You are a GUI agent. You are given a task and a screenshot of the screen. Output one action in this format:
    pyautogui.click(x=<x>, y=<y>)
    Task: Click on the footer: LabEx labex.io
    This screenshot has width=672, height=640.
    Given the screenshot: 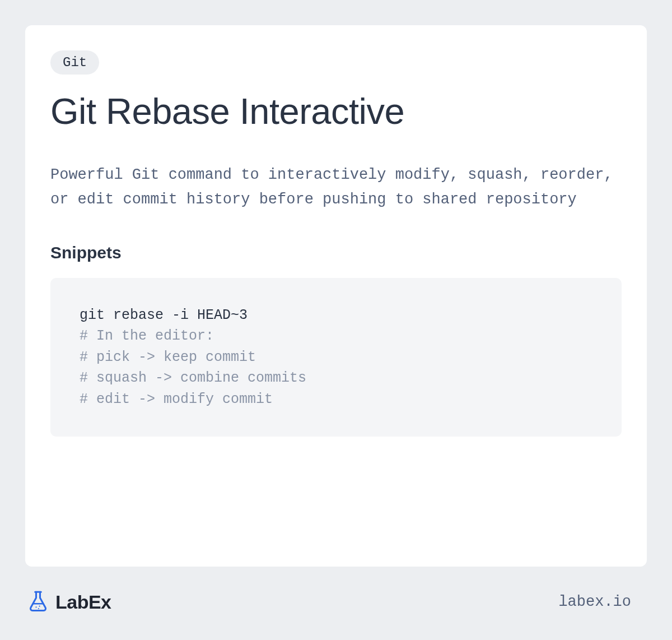 What is the action you would take?
    pyautogui.click(x=336, y=591)
    